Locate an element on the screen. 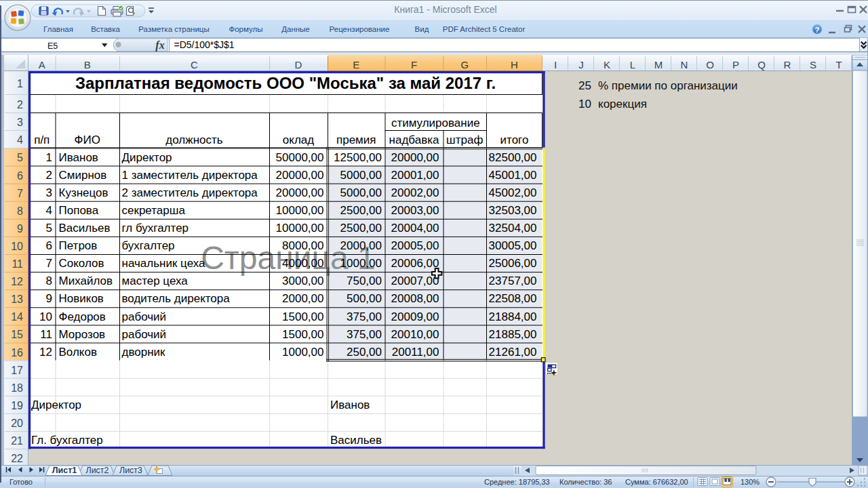  svg-text: Морозов is located at coordinates (83, 335).